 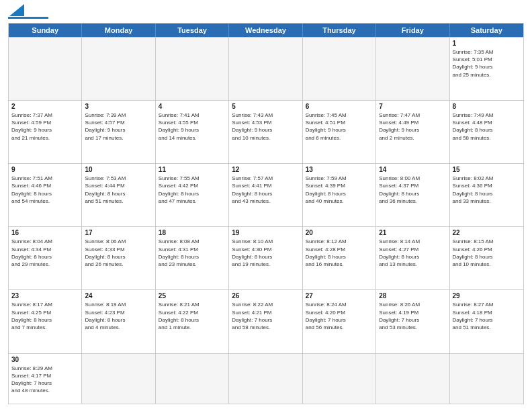 What do you see at coordinates (45, 106) in the screenshot?
I see `day-number: 2` at bounding box center [45, 106].